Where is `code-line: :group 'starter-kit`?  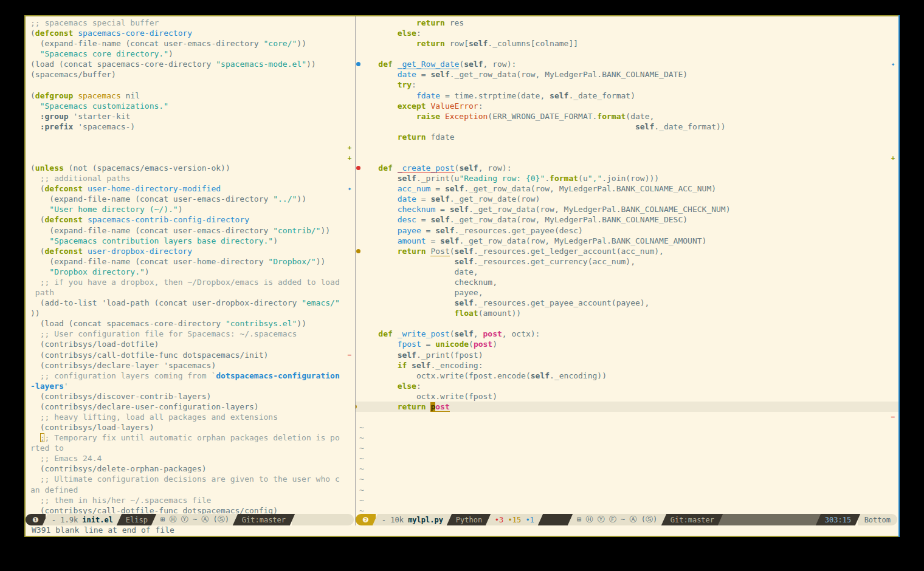
code-line: :group 'starter-kit is located at coordinates (193, 117).